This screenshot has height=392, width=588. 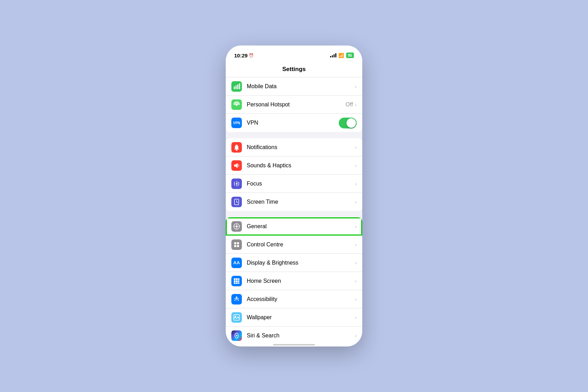 What do you see at coordinates (294, 299) in the screenshot?
I see `accessibility-row: Accessibility ›` at bounding box center [294, 299].